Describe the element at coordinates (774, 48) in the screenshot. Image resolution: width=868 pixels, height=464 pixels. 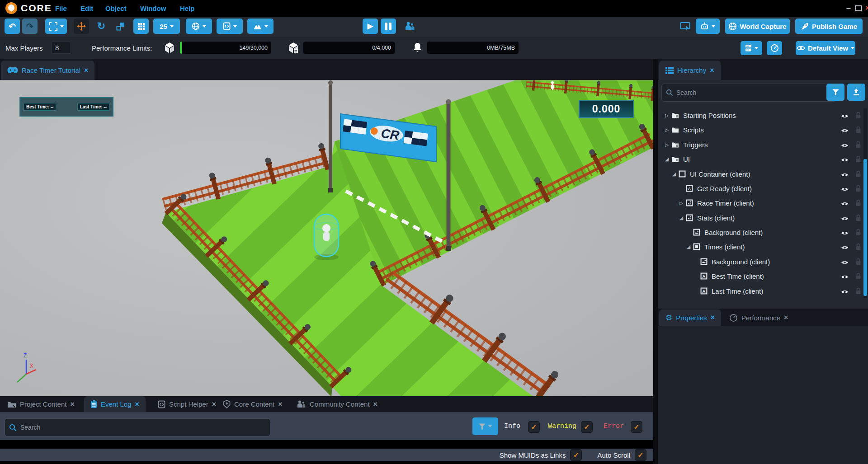
I see `performance-gauge-button` at that location.